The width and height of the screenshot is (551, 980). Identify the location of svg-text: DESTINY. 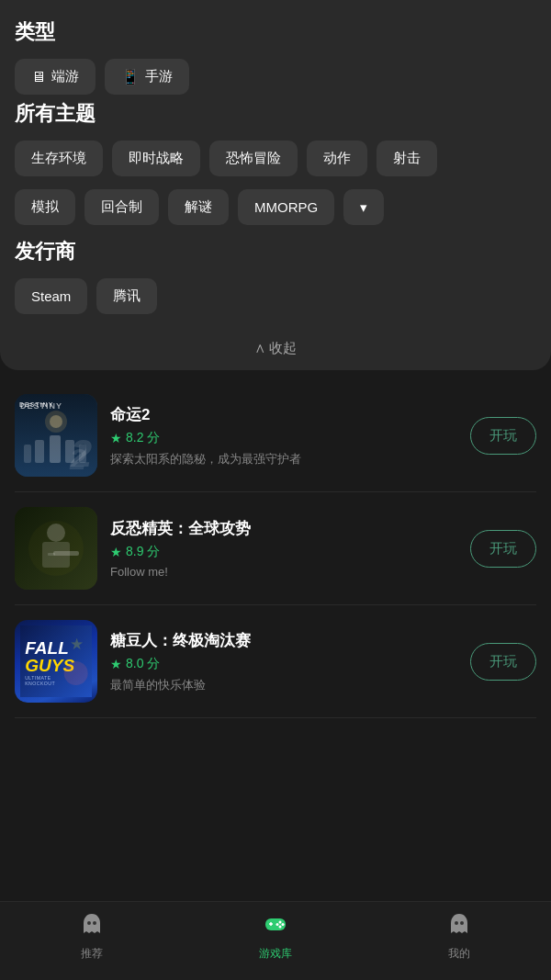
(37, 404).